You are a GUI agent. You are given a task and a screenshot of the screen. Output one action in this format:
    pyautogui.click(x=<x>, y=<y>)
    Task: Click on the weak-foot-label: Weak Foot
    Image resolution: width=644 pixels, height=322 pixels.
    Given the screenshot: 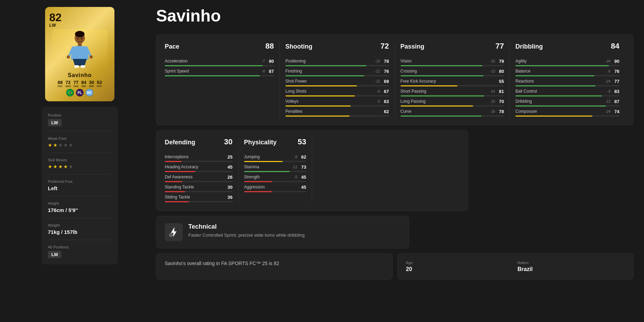 What is the action you would take?
    pyautogui.click(x=80, y=138)
    